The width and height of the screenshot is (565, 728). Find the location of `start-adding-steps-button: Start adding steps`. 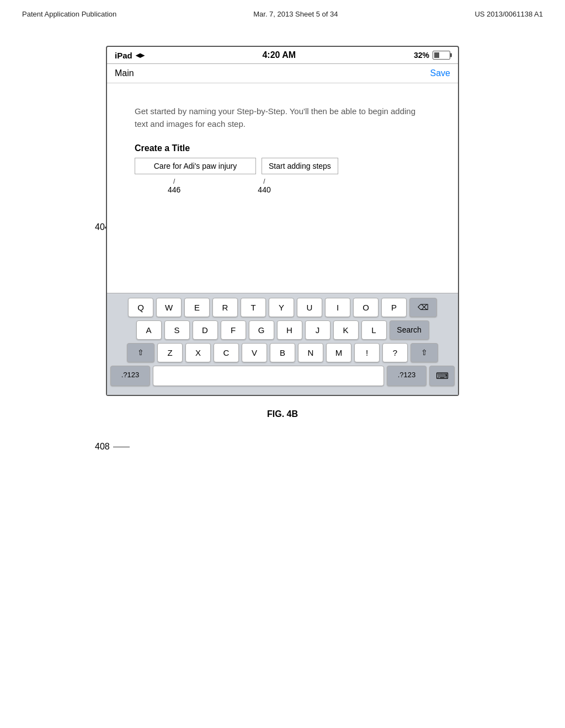

start-adding-steps-button: Start adding steps is located at coordinates (300, 166).